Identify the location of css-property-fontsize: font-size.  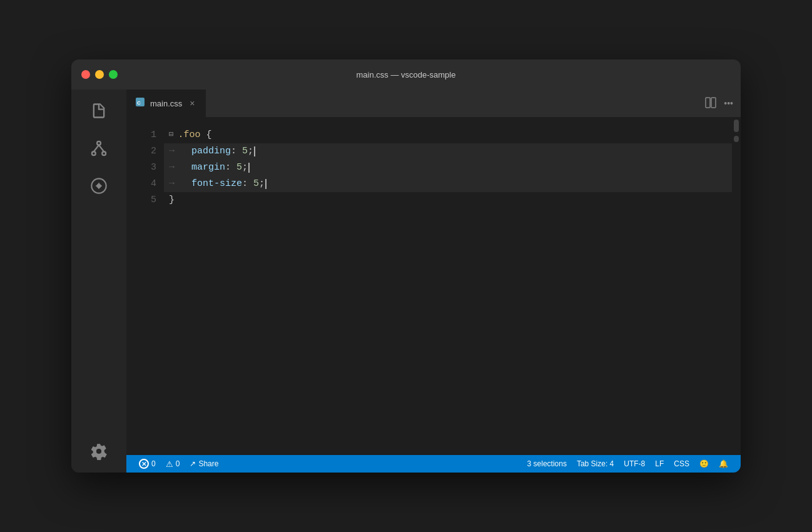
(216, 184).